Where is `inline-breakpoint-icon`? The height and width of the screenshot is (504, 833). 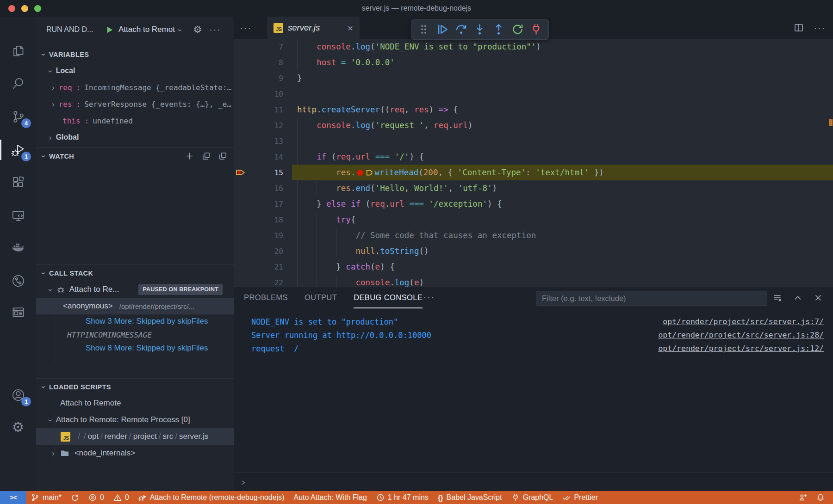 inline-breakpoint-icon is located at coordinates (360, 173).